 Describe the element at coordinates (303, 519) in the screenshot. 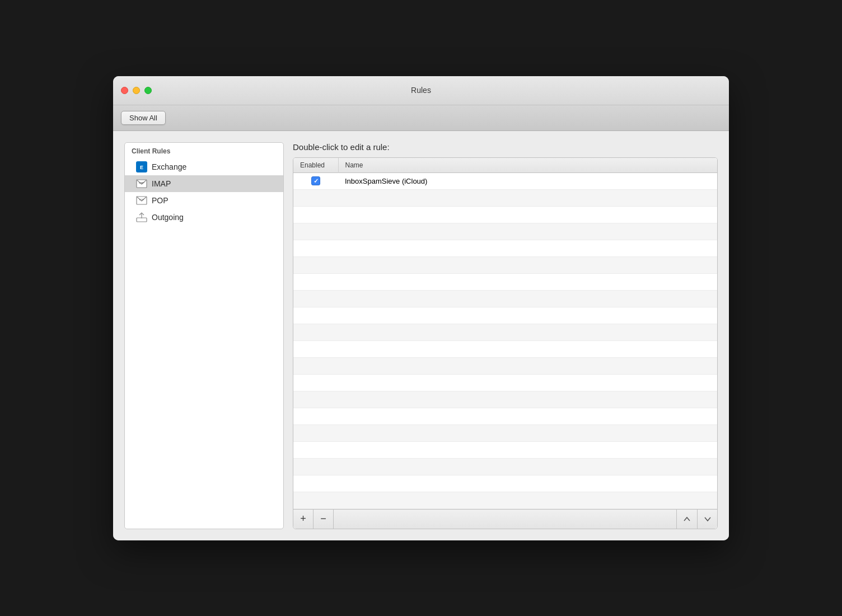

I see `add-rule-button: +` at that location.